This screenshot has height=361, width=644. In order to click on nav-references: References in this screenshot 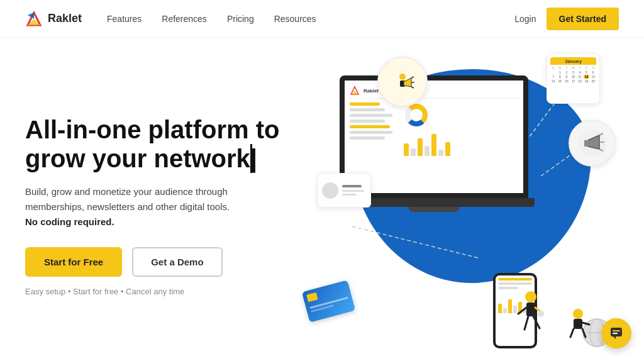, I will do `click(184, 19)`.